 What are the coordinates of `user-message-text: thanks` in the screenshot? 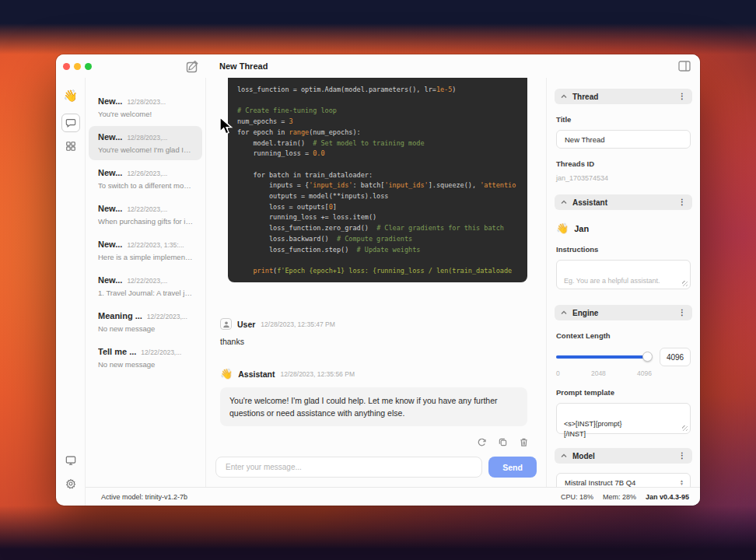 It's located at (378, 341).